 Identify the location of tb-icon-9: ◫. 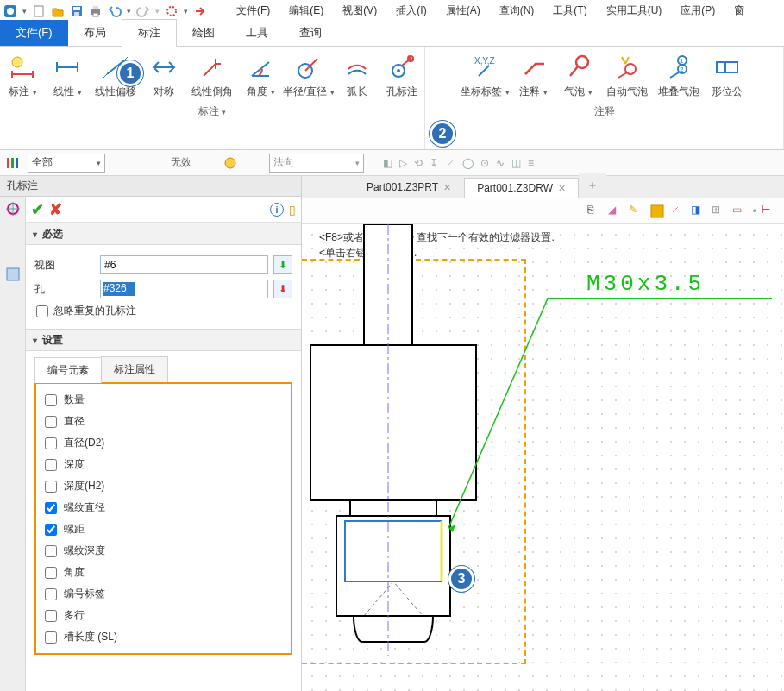
(516, 163).